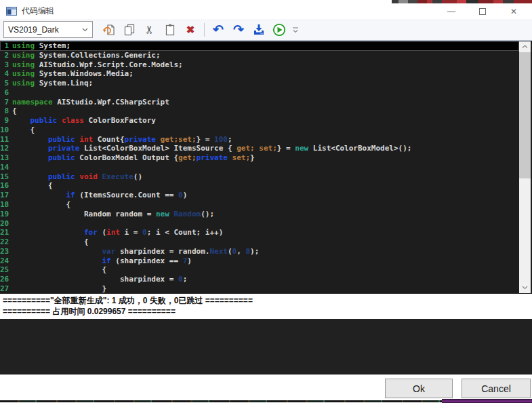  Describe the element at coordinates (48, 30) in the screenshot. I see `theme-select: VS2019_Dark` at that location.